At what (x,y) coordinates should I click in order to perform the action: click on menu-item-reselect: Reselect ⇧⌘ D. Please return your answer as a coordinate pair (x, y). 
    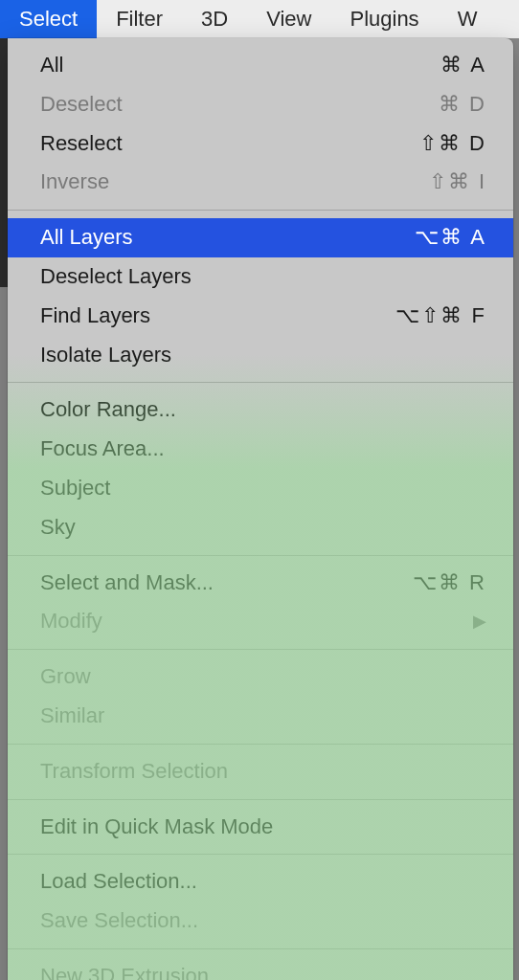
    Looking at the image, I should click on (260, 144).